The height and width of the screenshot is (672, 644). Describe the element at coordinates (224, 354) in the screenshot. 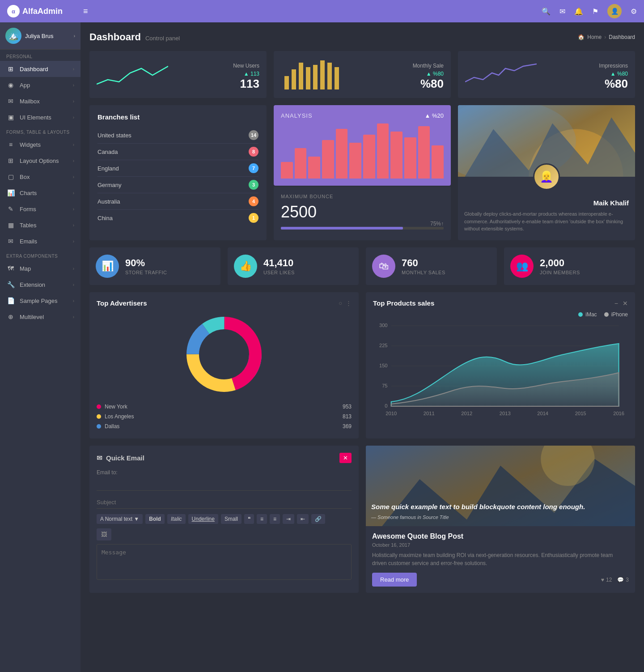

I see `donut-chart` at that location.